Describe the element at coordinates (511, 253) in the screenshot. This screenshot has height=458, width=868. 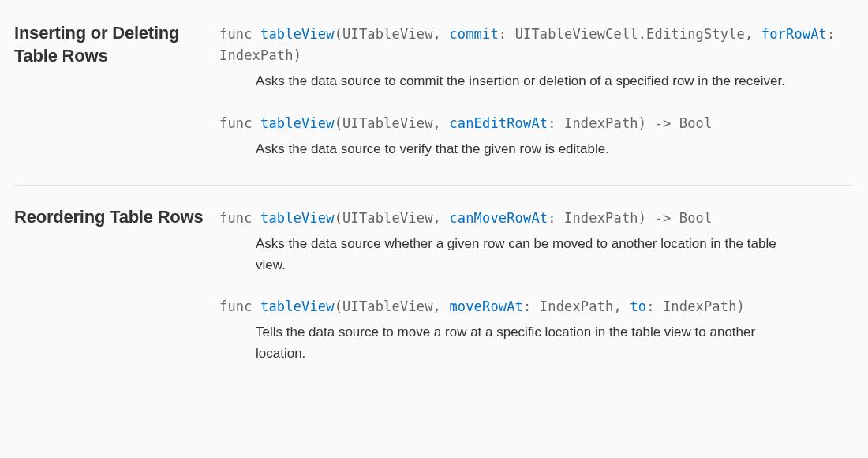
I see `api-description: Asks the data source whether a given row…` at that location.